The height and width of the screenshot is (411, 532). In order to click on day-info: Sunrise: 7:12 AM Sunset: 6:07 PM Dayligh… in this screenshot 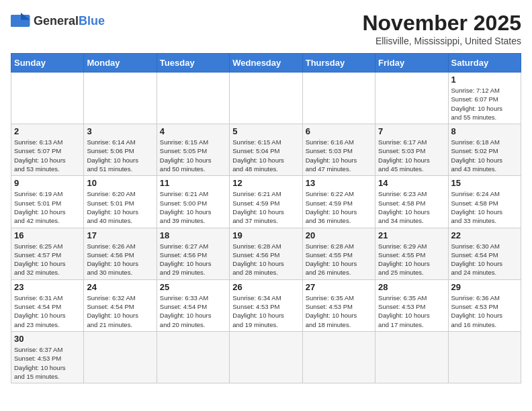, I will do `click(485, 103)`.